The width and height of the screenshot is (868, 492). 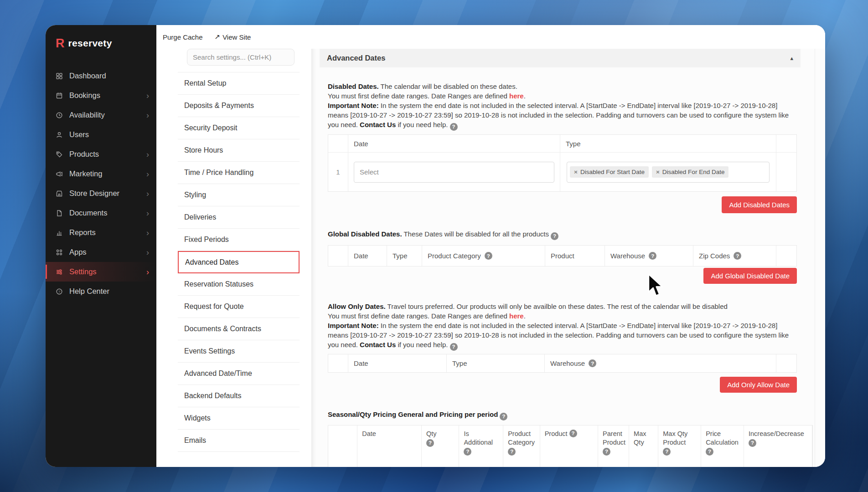 What do you see at coordinates (563, 256) in the screenshot?
I see `table-header-row: Date Type Product Category? Product Ware…` at bounding box center [563, 256].